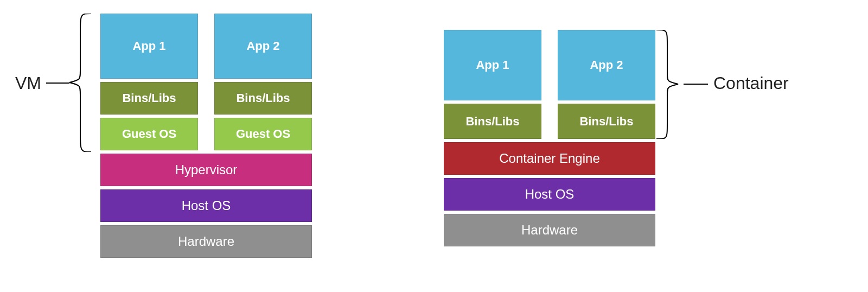  I want to click on vm-top-row: App 1 Bins/Libs Guest OS App 2 Bins/Libs…, so click(206, 82).